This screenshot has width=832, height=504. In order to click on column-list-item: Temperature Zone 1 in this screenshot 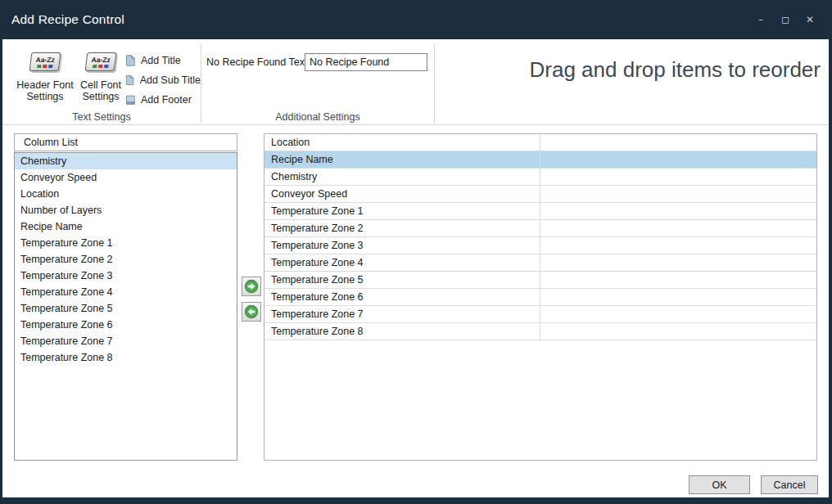, I will do `click(126, 243)`.